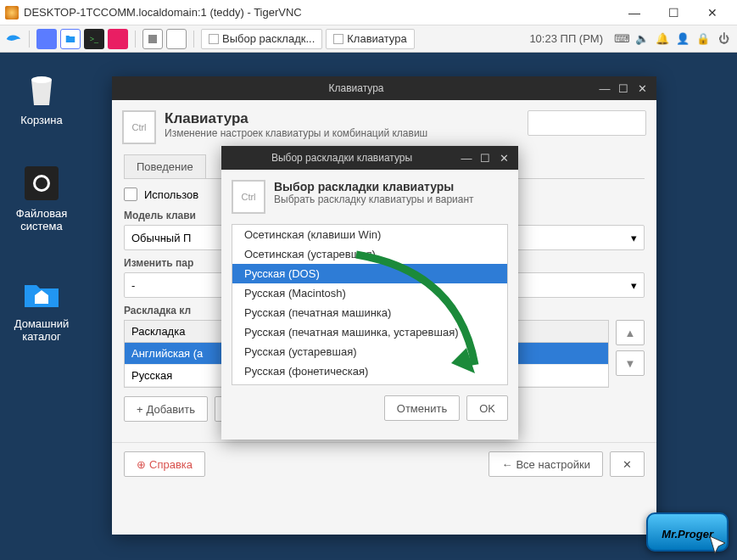 Image resolution: width=737 pixels, height=560 pixels. Describe the element at coordinates (14, 39) in the screenshot. I see `kali-logo-icon` at that location.